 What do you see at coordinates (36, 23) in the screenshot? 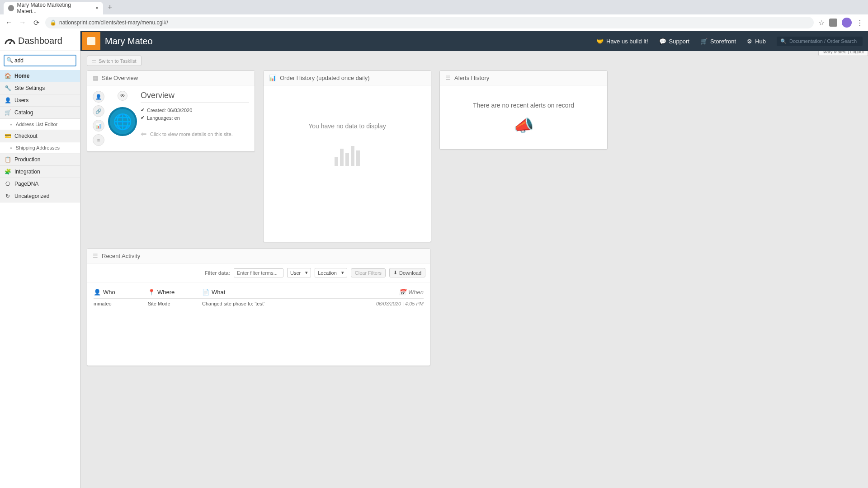
I see `reload-button: ⟳` at bounding box center [36, 23].